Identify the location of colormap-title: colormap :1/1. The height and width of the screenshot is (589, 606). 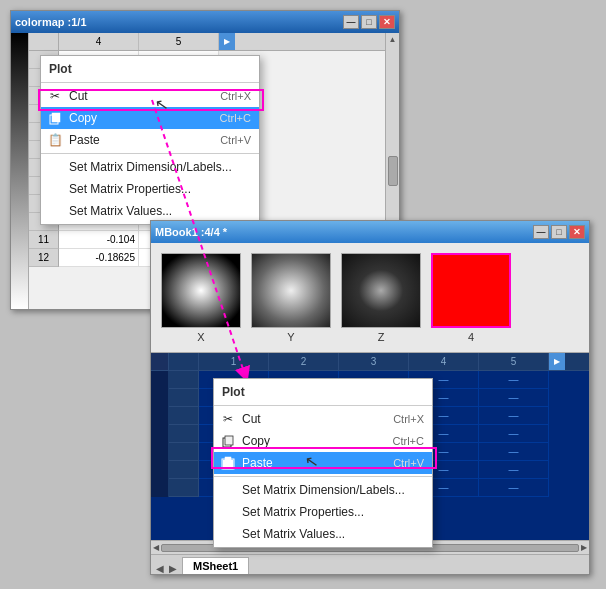
(51, 22).